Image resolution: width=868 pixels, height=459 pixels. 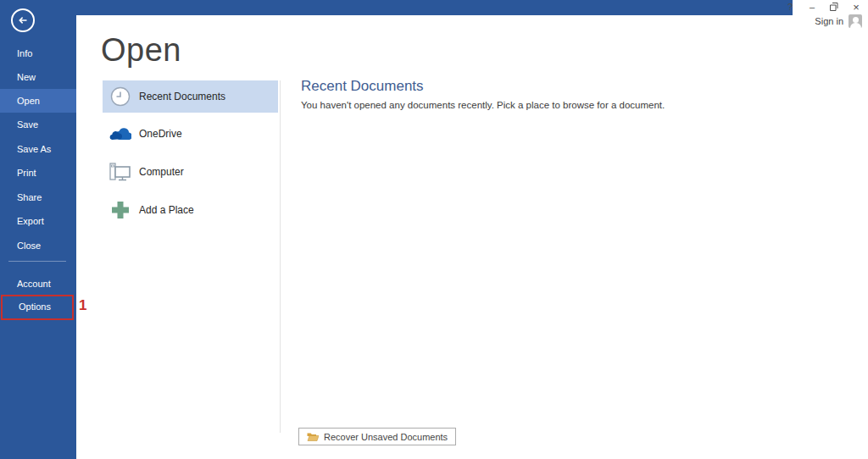 I want to click on title-bar, so click(x=397, y=8).